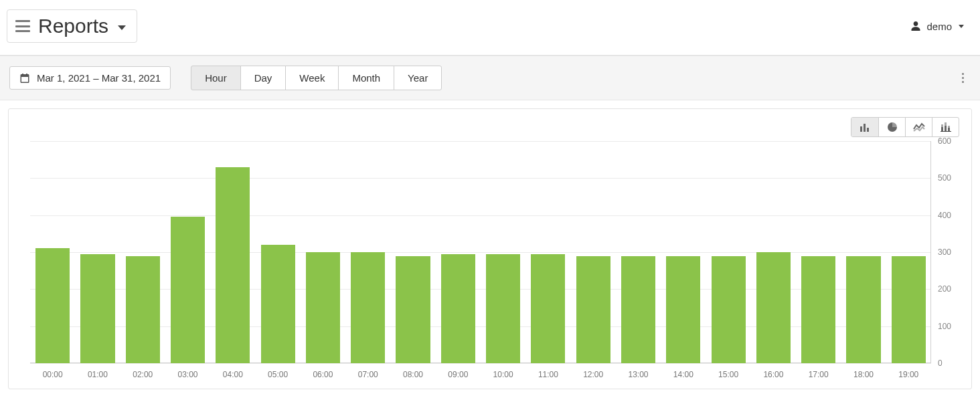  I want to click on user-menu: demo, so click(940, 27).